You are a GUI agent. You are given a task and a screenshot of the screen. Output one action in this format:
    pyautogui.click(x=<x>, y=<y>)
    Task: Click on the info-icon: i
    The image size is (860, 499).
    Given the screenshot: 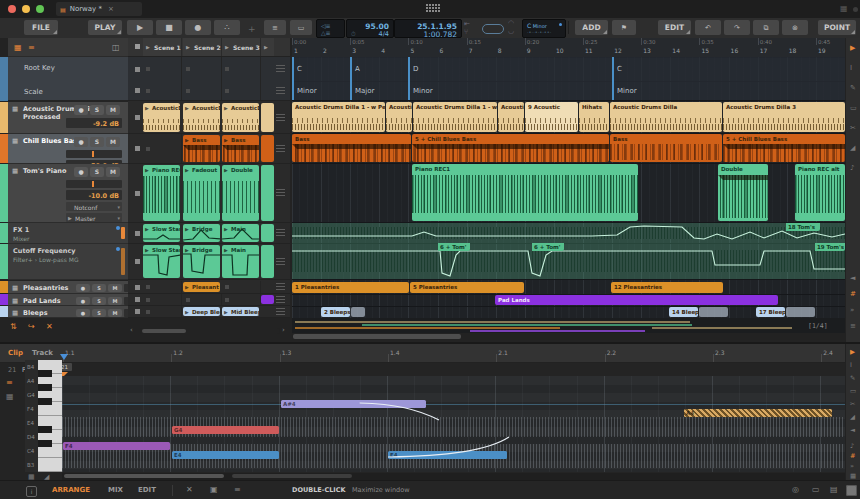 What is the action you would take?
    pyautogui.click(x=32, y=492)
    